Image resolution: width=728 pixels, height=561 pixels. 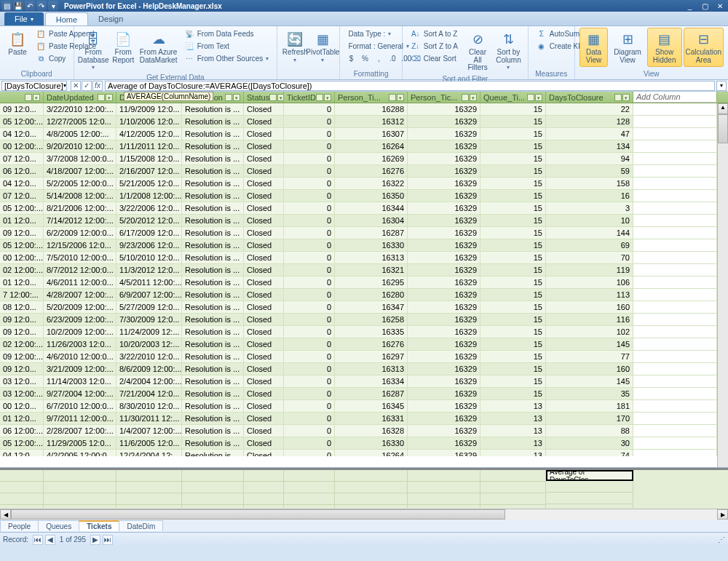 What do you see at coordinates (22, 147) in the screenshot?
I see `table-cell: 00 12:00:...` at bounding box center [22, 147].